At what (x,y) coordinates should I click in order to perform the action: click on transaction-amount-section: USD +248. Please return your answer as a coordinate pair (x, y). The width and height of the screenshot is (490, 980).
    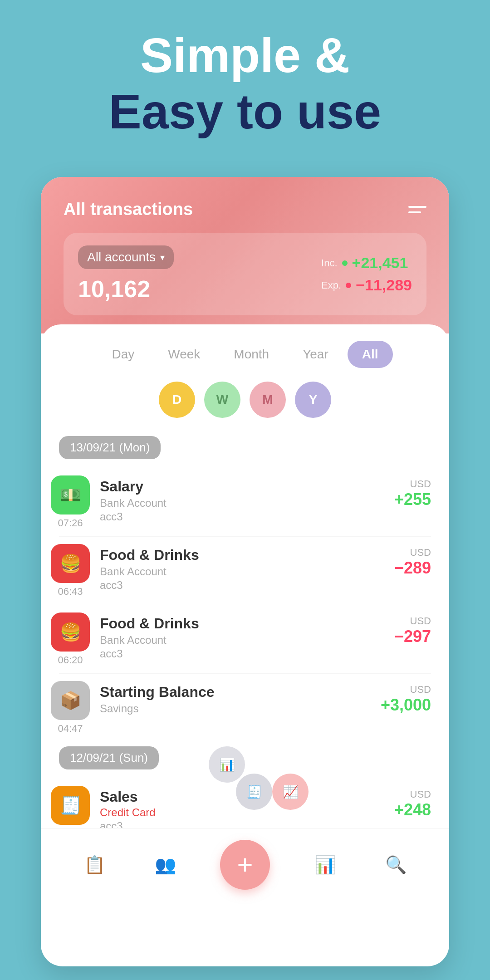
    Looking at the image, I should click on (413, 803).